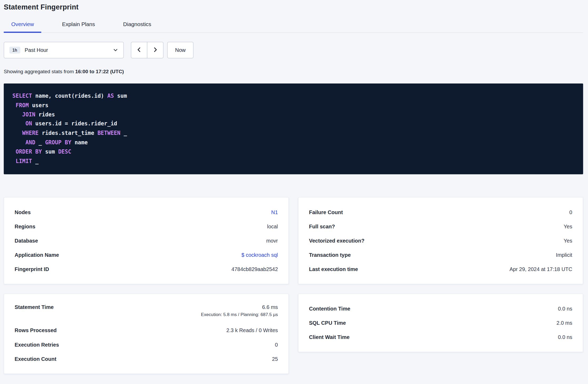 Image resolution: width=588 pixels, height=384 pixels. Describe the element at coordinates (36, 50) in the screenshot. I see `interval-label: Past Hour` at that location.